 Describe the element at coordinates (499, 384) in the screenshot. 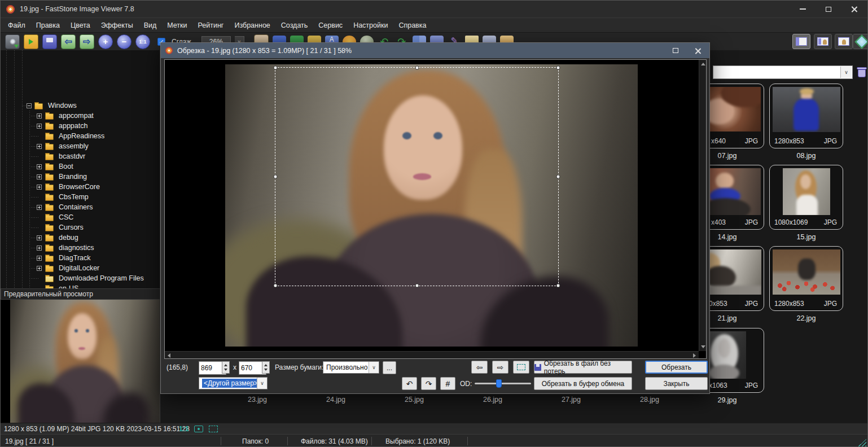

I see `od-slider-thumb` at that location.